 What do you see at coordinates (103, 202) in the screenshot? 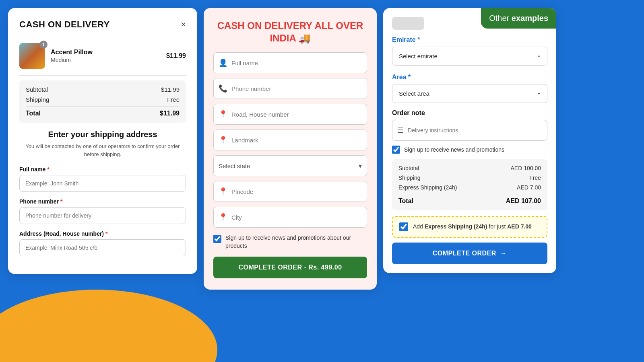
I see `phone-label: Phone number *` at bounding box center [103, 202].